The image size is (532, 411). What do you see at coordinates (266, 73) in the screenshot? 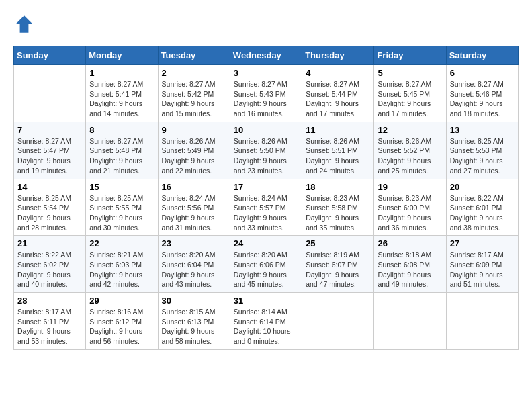
I see `day-number: 3` at bounding box center [266, 73].